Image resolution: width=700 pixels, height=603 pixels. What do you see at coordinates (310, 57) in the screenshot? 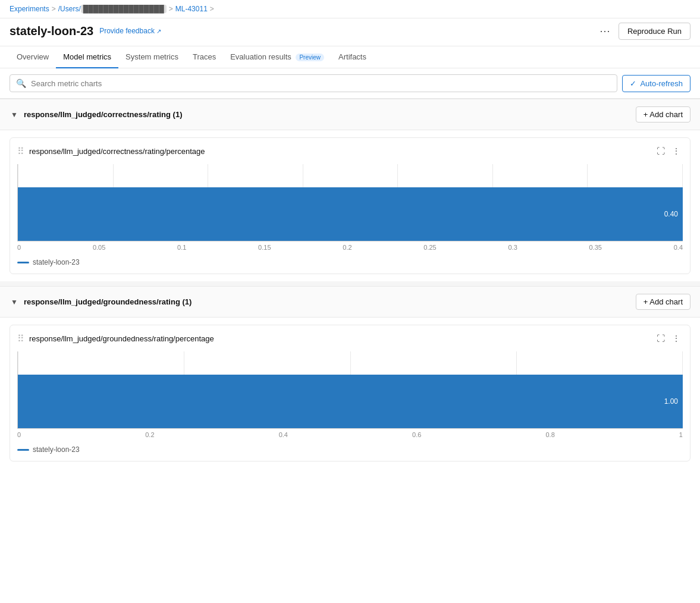
I see `preview-badge: Preview` at bounding box center [310, 57].